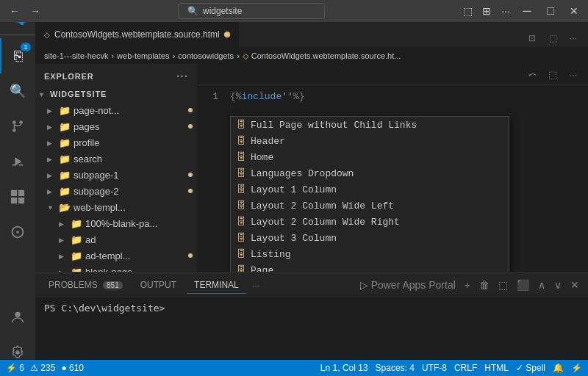  I want to click on panel-up-button: ∧, so click(542, 285).